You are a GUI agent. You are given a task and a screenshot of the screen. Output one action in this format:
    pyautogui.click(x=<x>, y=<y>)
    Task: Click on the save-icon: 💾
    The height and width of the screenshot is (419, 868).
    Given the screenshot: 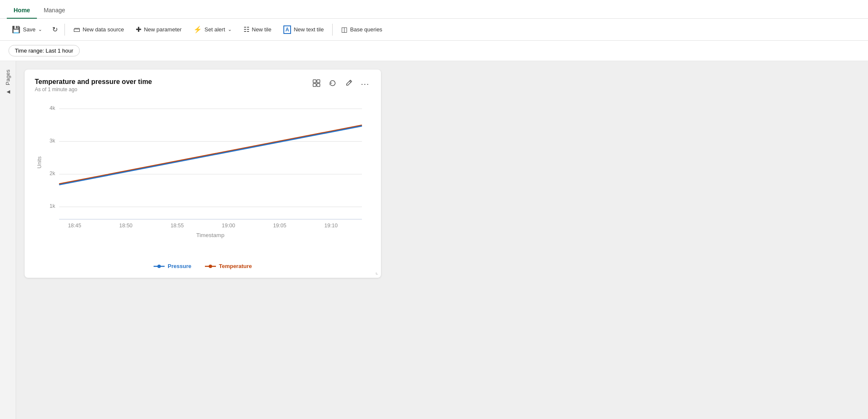 What is the action you would take?
    pyautogui.click(x=16, y=30)
    